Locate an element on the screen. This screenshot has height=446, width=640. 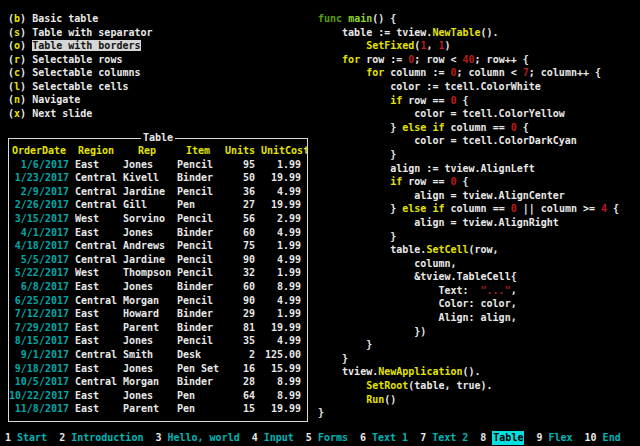
code-token: for is located at coordinates (351, 60).